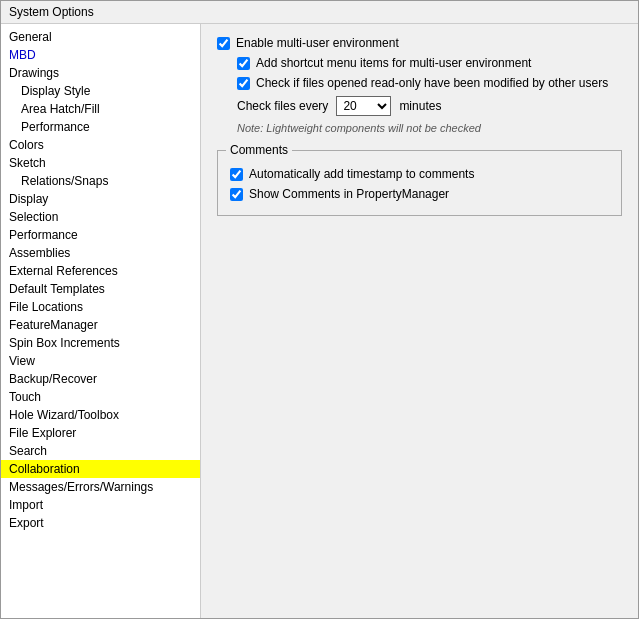  What do you see at coordinates (394, 63) in the screenshot?
I see `add-shortcut-label: Add shortcut menu items for multi-user e…` at bounding box center [394, 63].